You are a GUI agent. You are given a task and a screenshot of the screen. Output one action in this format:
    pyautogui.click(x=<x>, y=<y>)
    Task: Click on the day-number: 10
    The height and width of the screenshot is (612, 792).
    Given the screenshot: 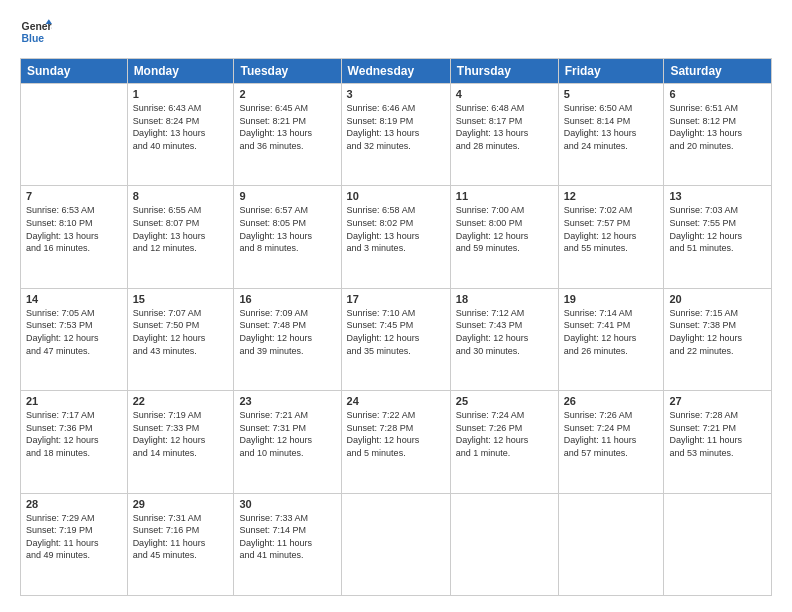 What is the action you would take?
    pyautogui.click(x=396, y=196)
    